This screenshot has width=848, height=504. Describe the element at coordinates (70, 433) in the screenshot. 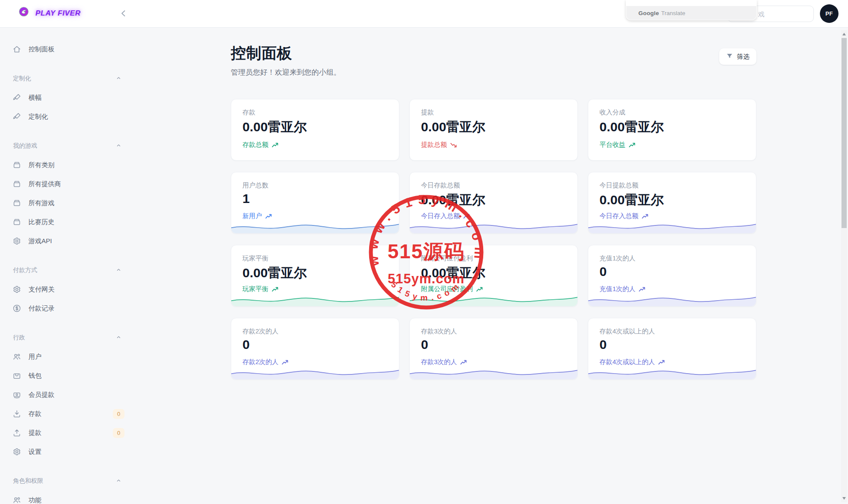

I see `sidebar-item: 提款0` at that location.